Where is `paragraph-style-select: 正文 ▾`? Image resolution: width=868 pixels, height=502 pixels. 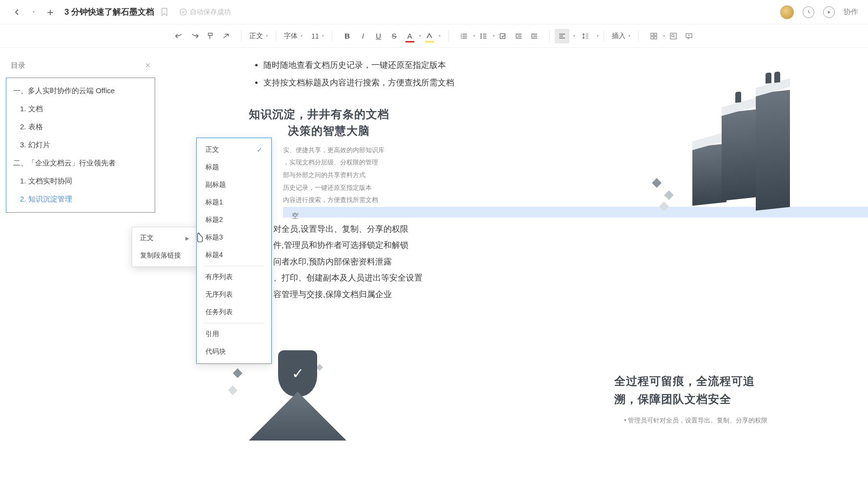
paragraph-style-select: 正文 ▾ is located at coordinates (259, 36).